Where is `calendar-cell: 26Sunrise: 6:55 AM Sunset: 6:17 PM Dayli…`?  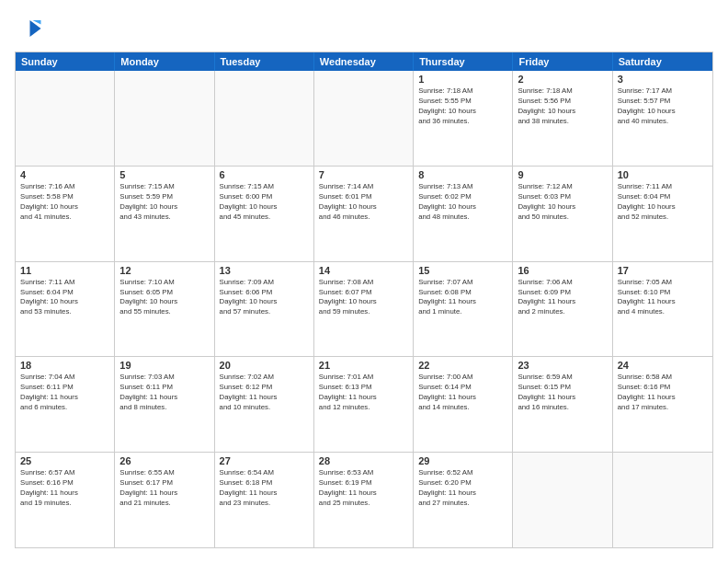
calendar-cell: 26Sunrise: 6:55 AM Sunset: 6:17 PM Dayli… is located at coordinates (165, 500).